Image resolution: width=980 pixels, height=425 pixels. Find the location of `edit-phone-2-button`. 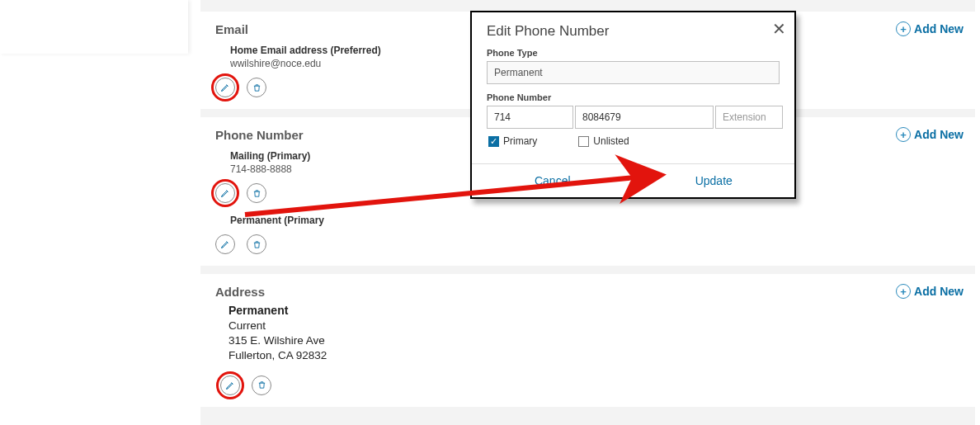

edit-phone-2-button is located at coordinates (225, 244).